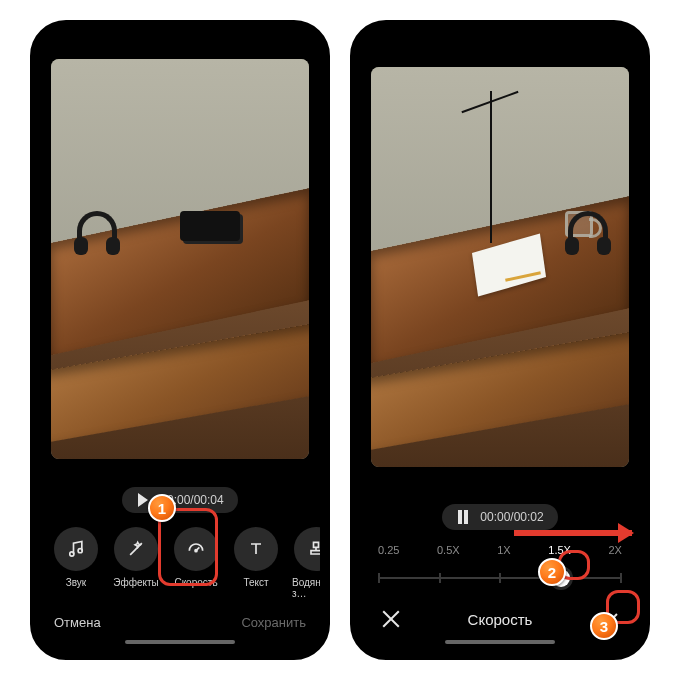 This screenshot has height=700, width=680. What do you see at coordinates (500, 515) in the screenshot?
I see `playback-bar: 00:00/00:02` at bounding box center [500, 515].